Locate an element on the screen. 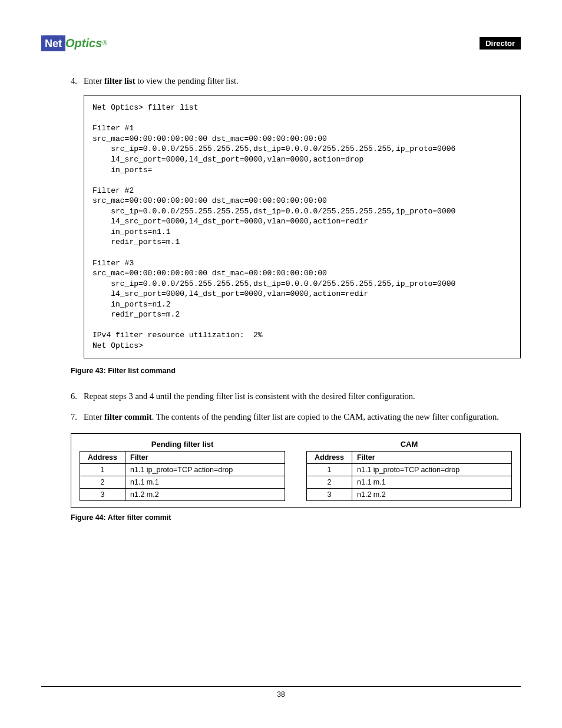  cam-table: Address Filter 1n1.1 ip_proto=TCP action… is located at coordinates (409, 476).